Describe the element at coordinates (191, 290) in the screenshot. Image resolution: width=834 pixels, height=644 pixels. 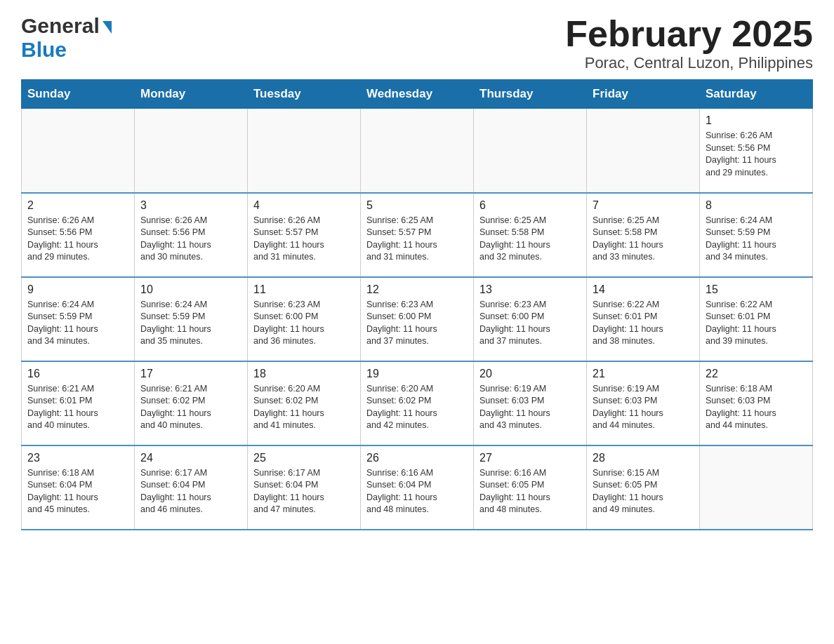
I see `day-number: 10` at that location.